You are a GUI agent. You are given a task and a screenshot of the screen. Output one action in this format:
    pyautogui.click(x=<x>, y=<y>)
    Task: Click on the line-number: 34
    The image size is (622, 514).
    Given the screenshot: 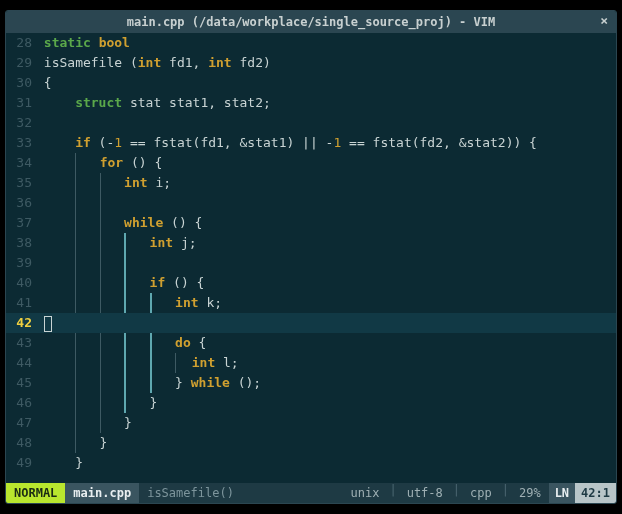 What is the action you would take?
    pyautogui.click(x=21, y=163)
    